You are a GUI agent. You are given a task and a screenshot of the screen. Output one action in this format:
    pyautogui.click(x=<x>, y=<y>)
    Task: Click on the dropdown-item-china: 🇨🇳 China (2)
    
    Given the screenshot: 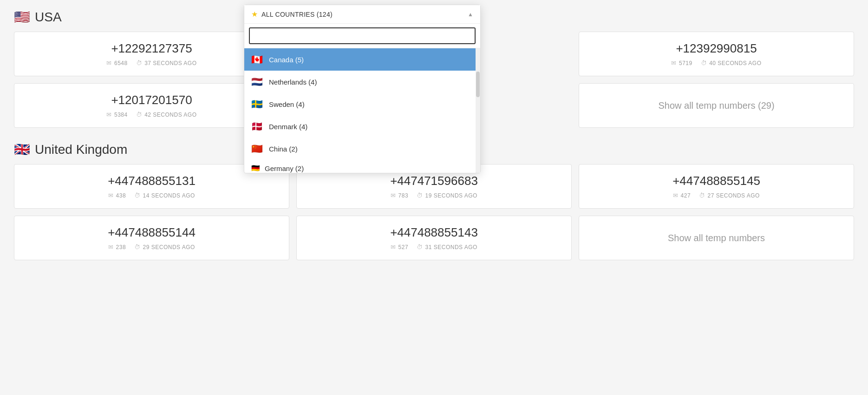 What is the action you would take?
    pyautogui.click(x=362, y=149)
    